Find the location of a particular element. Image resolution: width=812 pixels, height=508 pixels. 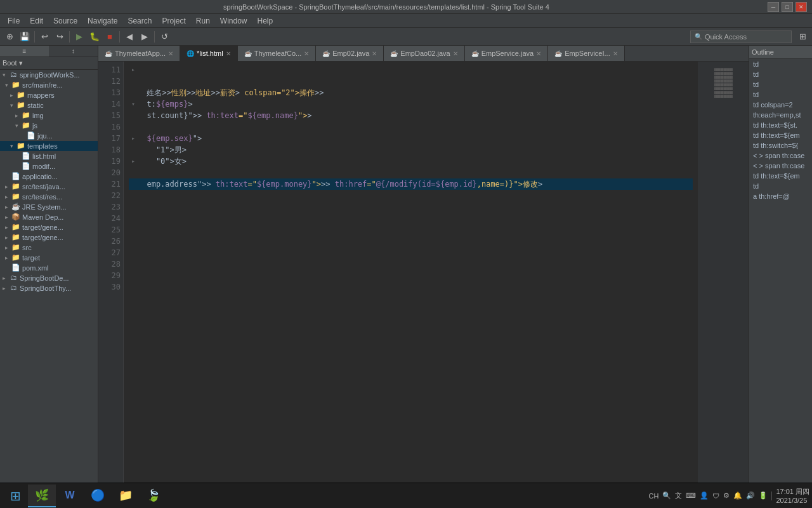

code-text: emp.address">> th:text="${emp.money}">>>… is located at coordinates (340, 184).